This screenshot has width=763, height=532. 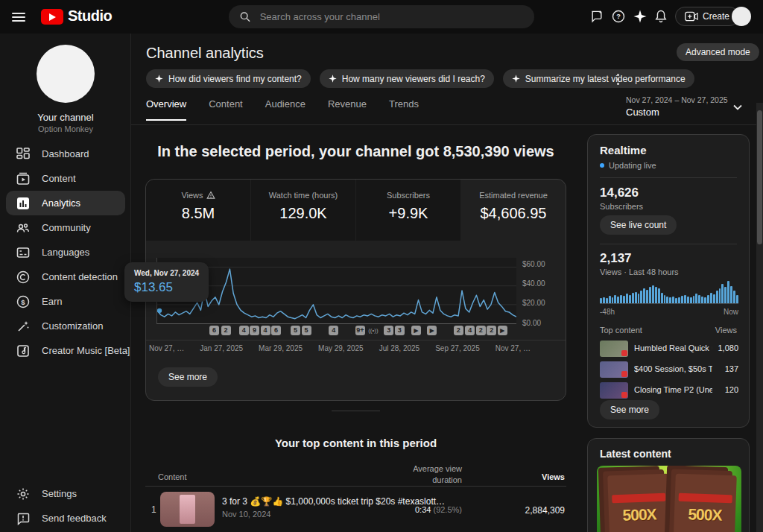 What do you see at coordinates (347, 110) in the screenshot?
I see `tab-revenue: Revenue` at bounding box center [347, 110].